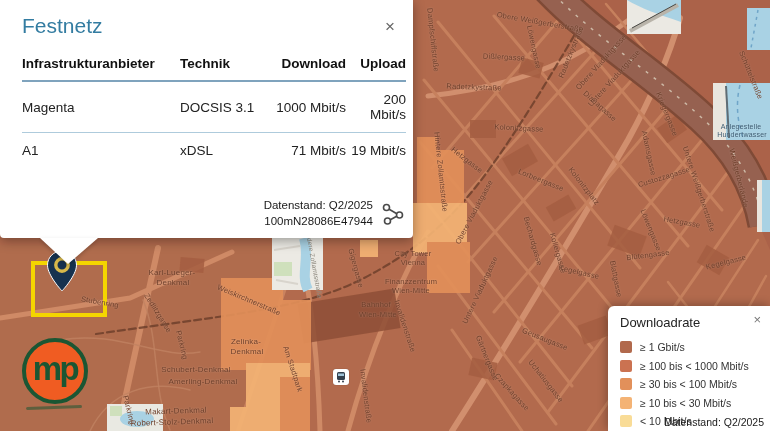  What do you see at coordinates (714, 422) in the screenshot?
I see `legend-datenstand: Datenstand: Q2/2025` at bounding box center [714, 422].